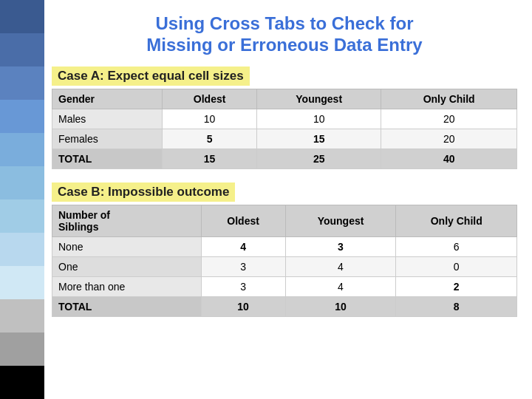 The image size is (532, 399). I want to click on case-a-col-oldest: Oldest, so click(210, 99).